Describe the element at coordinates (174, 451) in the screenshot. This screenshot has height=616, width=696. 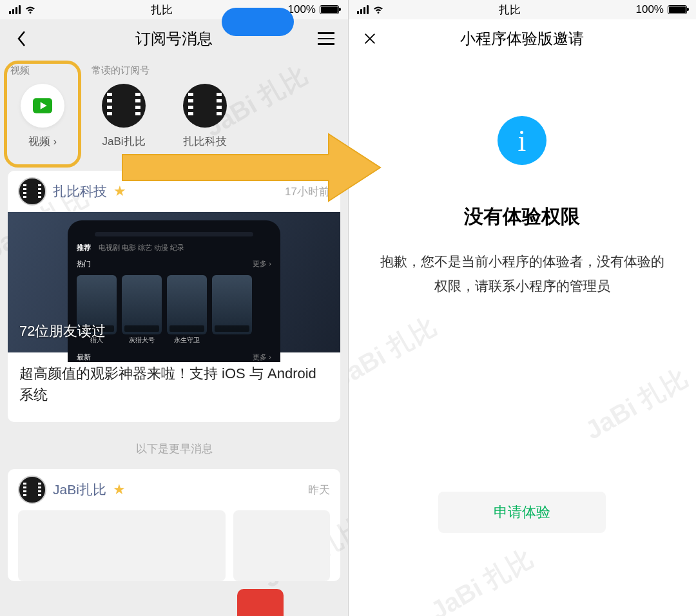
I see `earlier-divider: 以下是更早消息` at that location.